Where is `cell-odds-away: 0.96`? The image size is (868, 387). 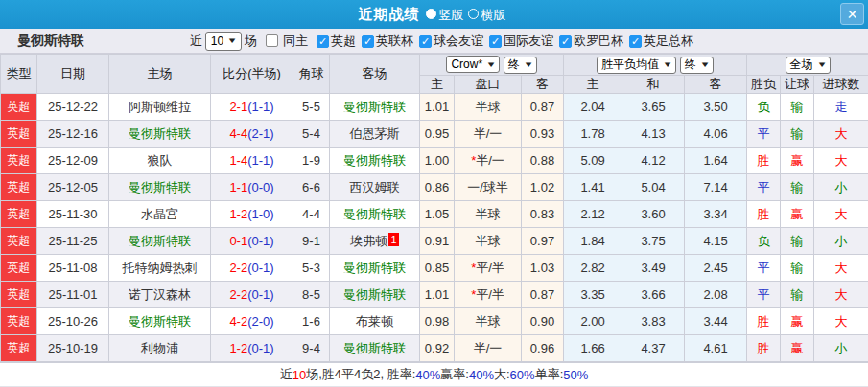
cell-odds-away: 0.96 is located at coordinates (543, 349).